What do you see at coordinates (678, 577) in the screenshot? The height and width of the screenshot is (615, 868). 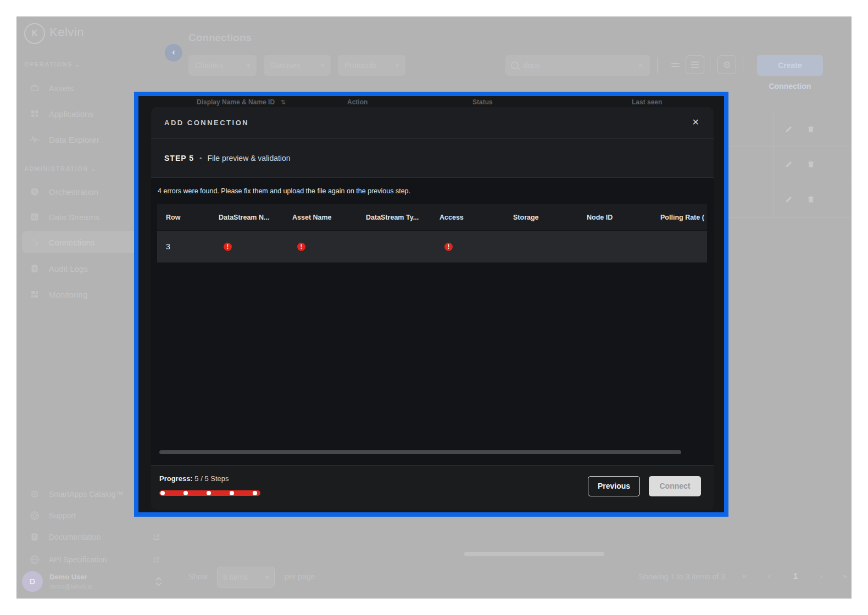 I see `pagination-summary: Showing 1 to 3 items of 3` at bounding box center [678, 577].